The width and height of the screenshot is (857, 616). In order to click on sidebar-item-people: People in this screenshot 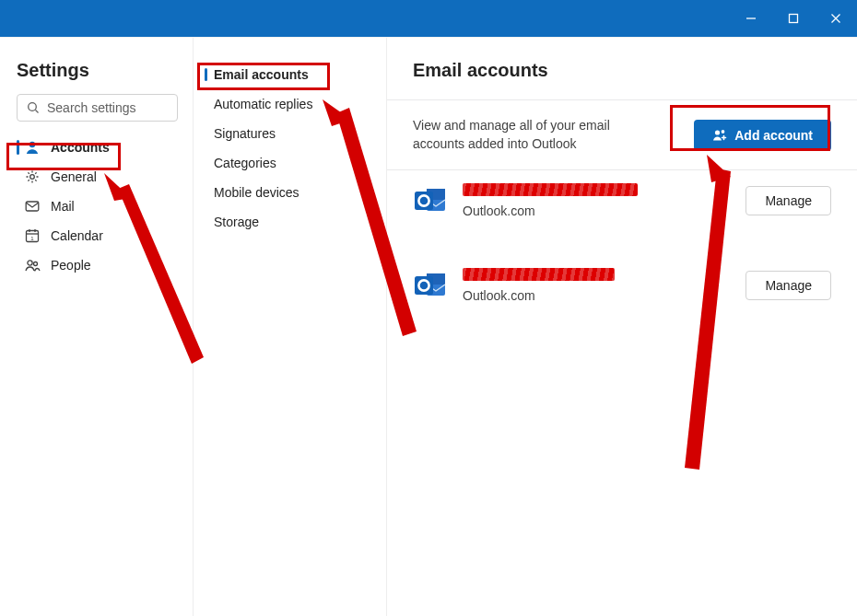, I will do `click(98, 265)`.